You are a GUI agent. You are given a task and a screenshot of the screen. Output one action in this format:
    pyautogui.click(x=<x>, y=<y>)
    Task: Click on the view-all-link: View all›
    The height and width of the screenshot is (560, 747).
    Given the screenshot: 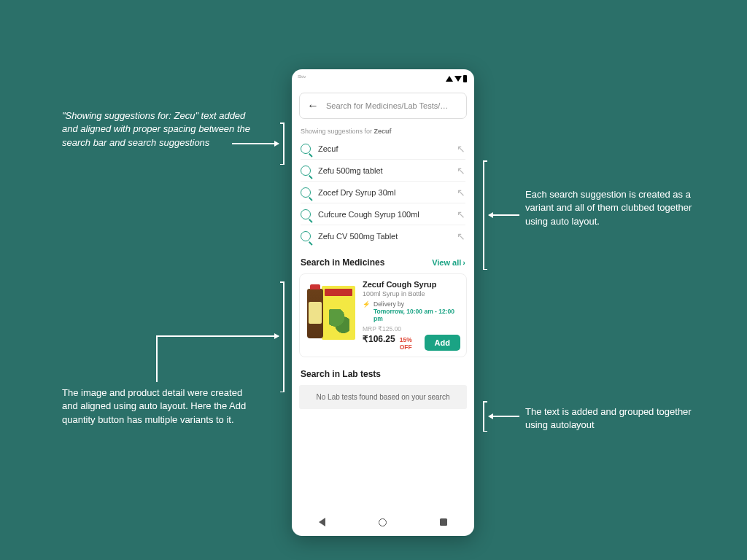 What is the action you would take?
    pyautogui.click(x=449, y=262)
    